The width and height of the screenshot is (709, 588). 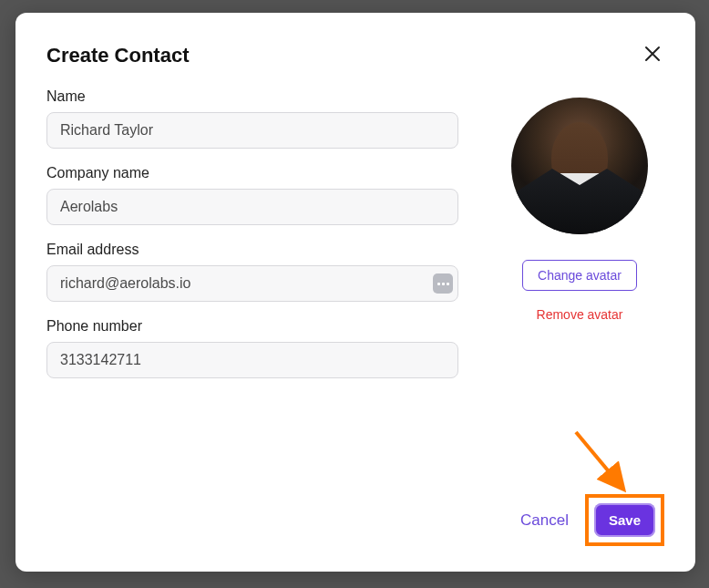 What do you see at coordinates (580, 166) in the screenshot?
I see `avatar-image` at bounding box center [580, 166].